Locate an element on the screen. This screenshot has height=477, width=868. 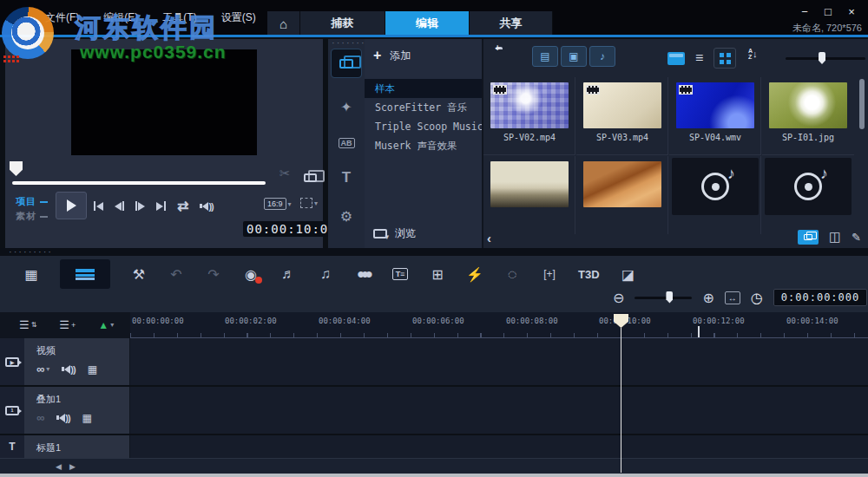
repeat-icon: ⇄ is located at coordinates (182, 206).